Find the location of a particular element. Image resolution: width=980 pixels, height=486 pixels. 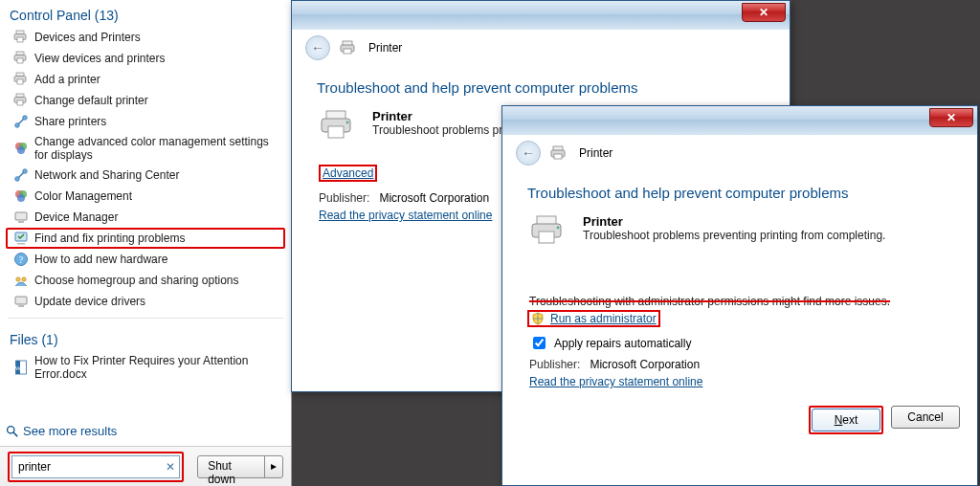

file-result-item: WHow to Fix Printer Requires your Attent… is located at coordinates (145, 367).